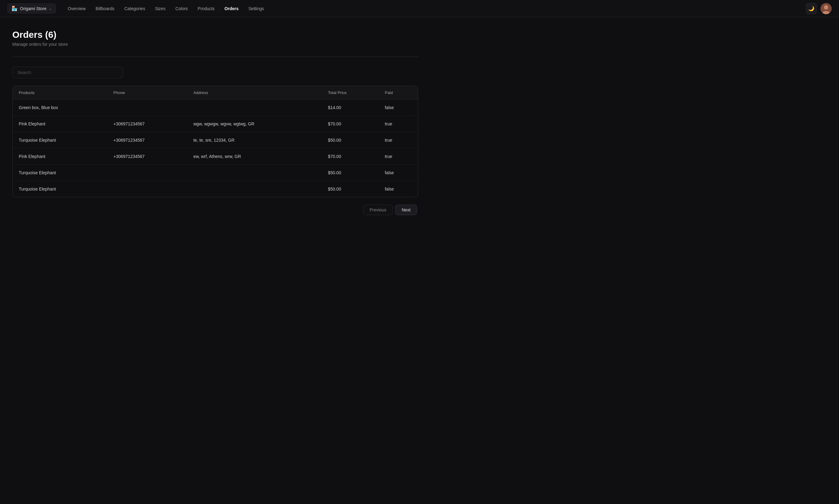 The image size is (839, 504). Describe the element at coordinates (215, 93) in the screenshot. I see `table-header-row: ProductsPhoneAddressTotal PricePaid` at that location.